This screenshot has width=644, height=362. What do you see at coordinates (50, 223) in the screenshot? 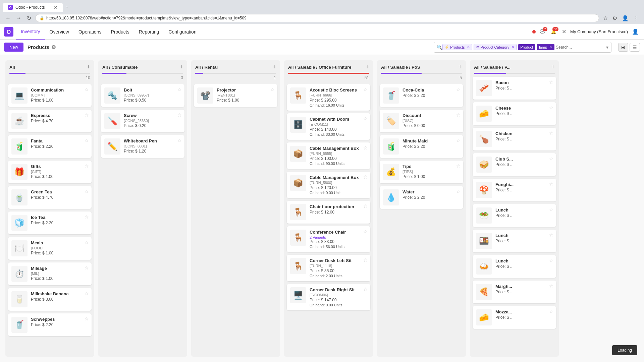
I see `kanban-card: ☆ 🧊 Ice Tea Price: $ 2.20` at bounding box center [50, 223].